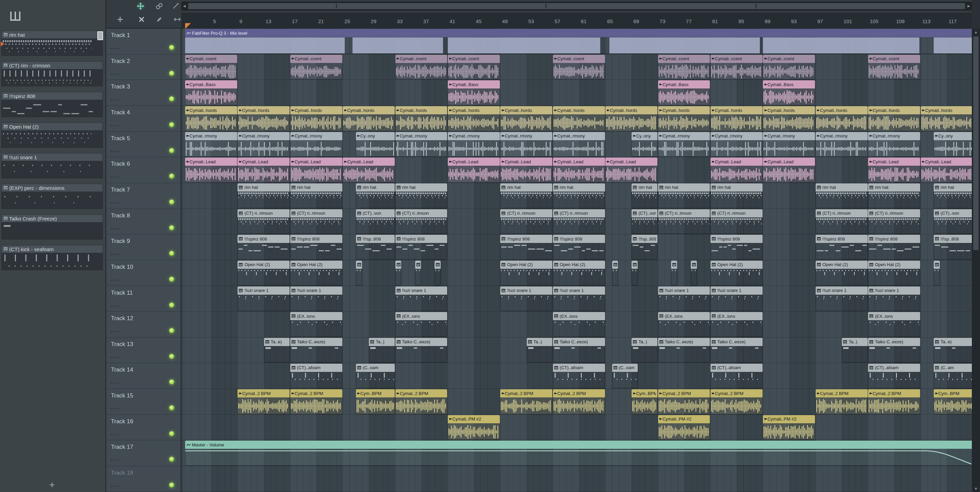  What do you see at coordinates (184, 6) in the screenshot?
I see `scroll-left-icon: ◀` at bounding box center [184, 6].